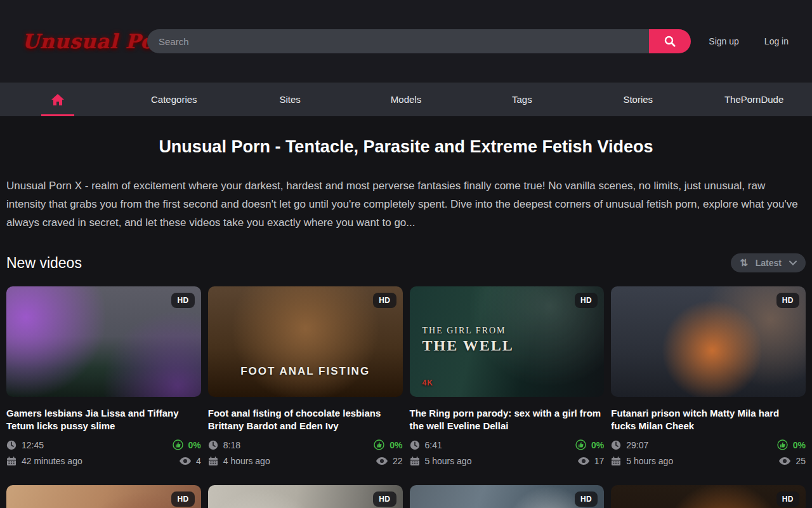  Describe the element at coordinates (44, 263) in the screenshot. I see `section-title: New videos` at that location.